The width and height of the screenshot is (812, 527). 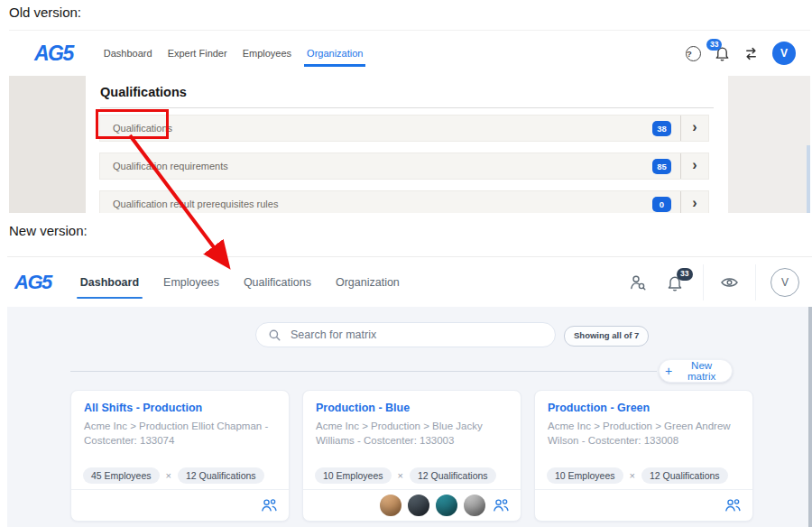 I want to click on count-badge: 85, so click(x=662, y=166).